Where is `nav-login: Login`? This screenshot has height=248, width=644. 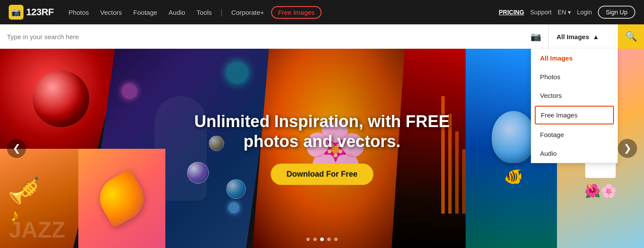 nav-login: Login is located at coordinates (584, 12).